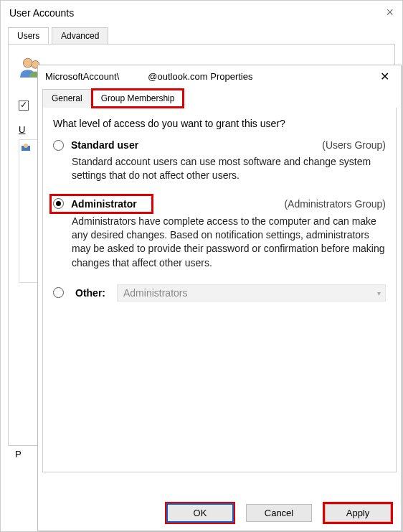 This screenshot has height=532, width=403. I want to click on bg-tab-strip: Users Advanced, so click(202, 36).